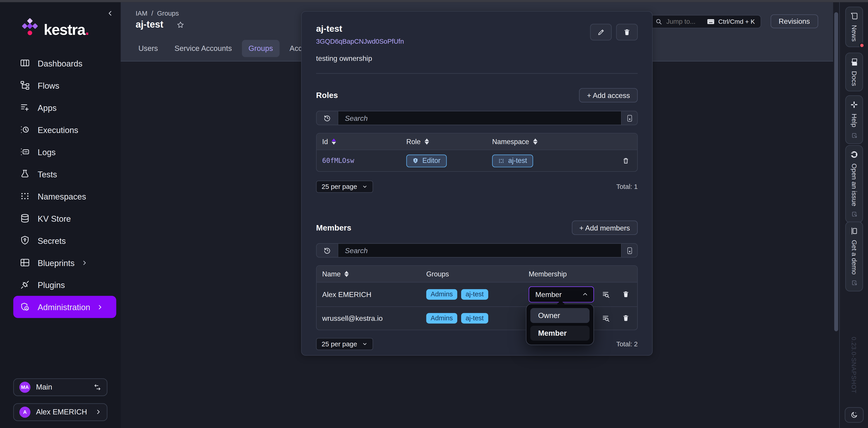  I want to click on secrets-icon, so click(25, 240).